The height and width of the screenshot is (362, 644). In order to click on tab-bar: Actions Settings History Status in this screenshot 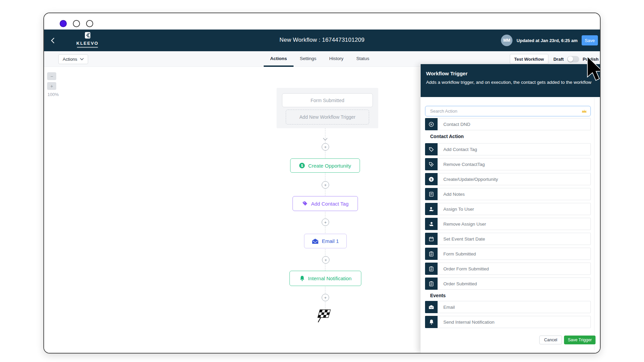, I will do `click(320, 59)`.